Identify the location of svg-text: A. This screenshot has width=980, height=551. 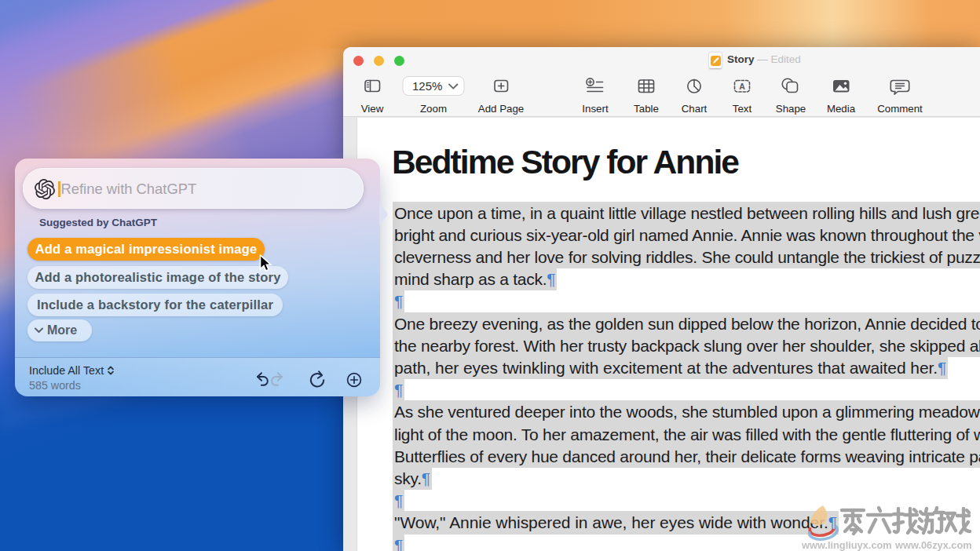
(742, 86).